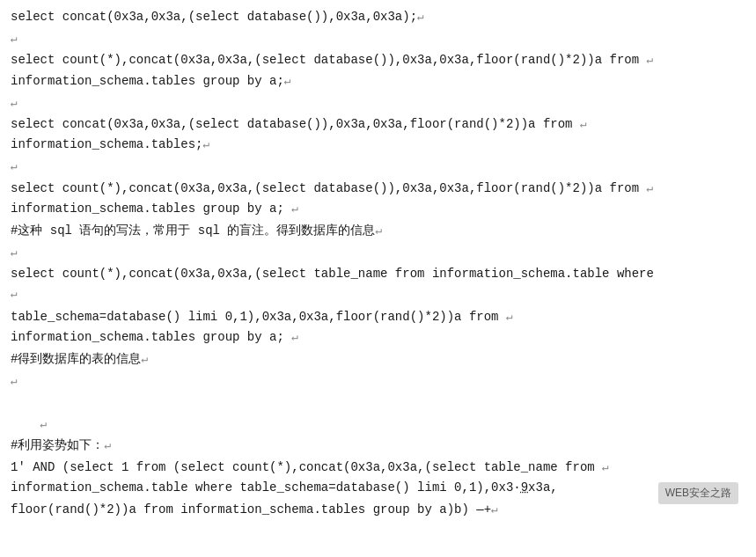 This screenshot has width=756, height=557. I want to click on comment-3: #利用姿势如下：↵, so click(378, 445).